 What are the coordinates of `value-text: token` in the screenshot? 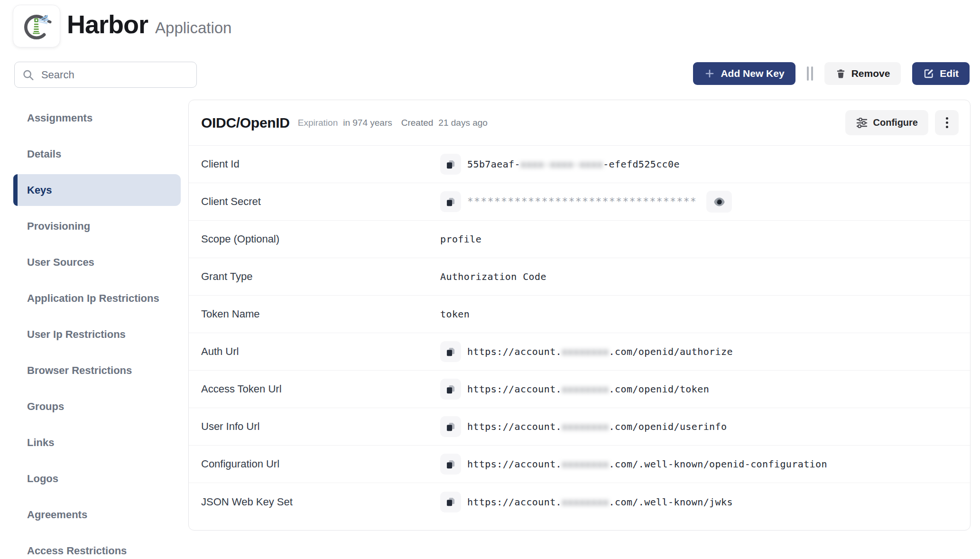 It's located at (455, 314).